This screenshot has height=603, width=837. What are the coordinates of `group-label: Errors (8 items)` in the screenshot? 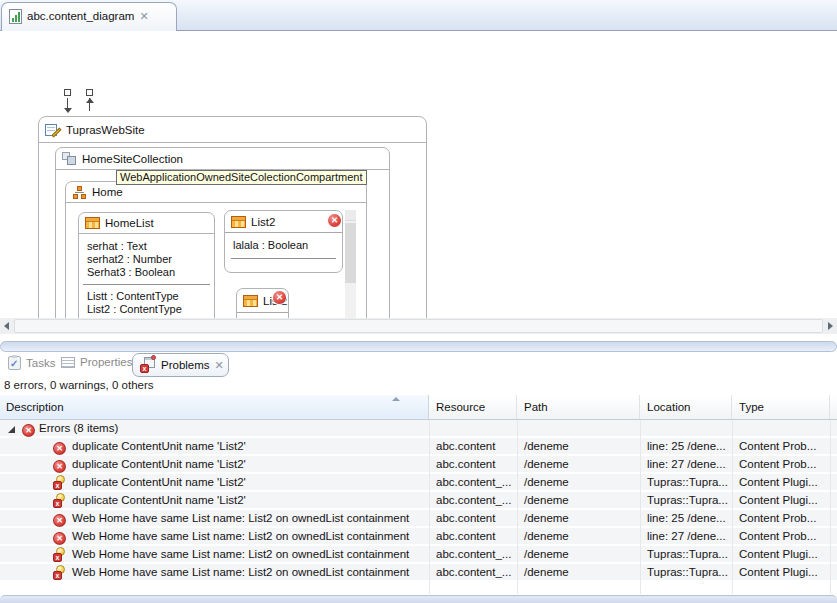 It's located at (78, 428).